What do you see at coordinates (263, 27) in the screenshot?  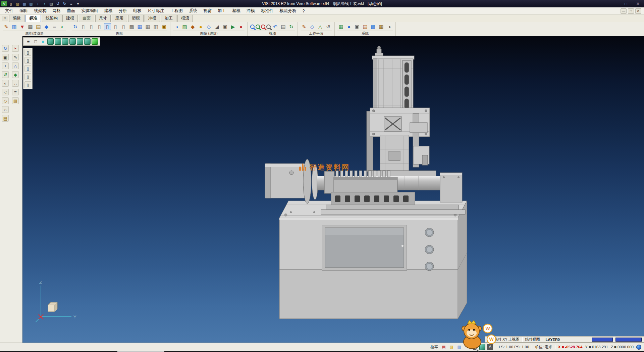 I see `zoom-out-icon` at bounding box center [263, 27].